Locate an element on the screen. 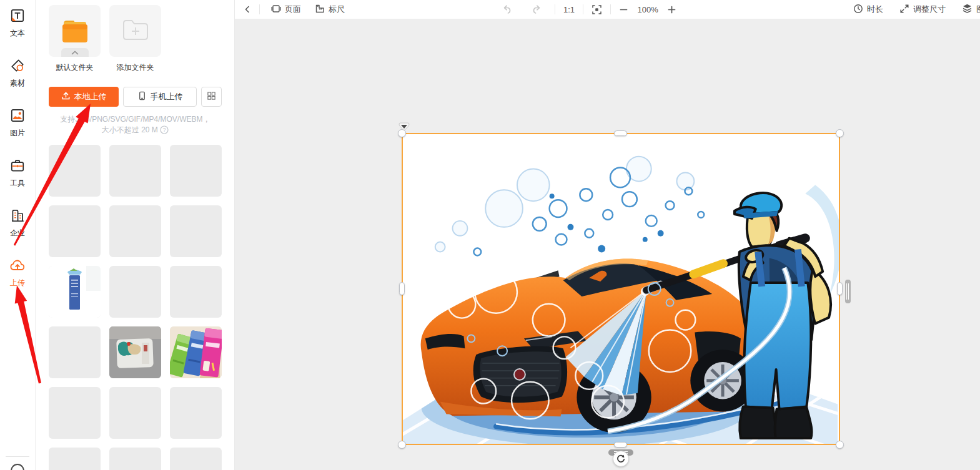 The image size is (980, 470). enterprise-icon is located at coordinates (17, 217).